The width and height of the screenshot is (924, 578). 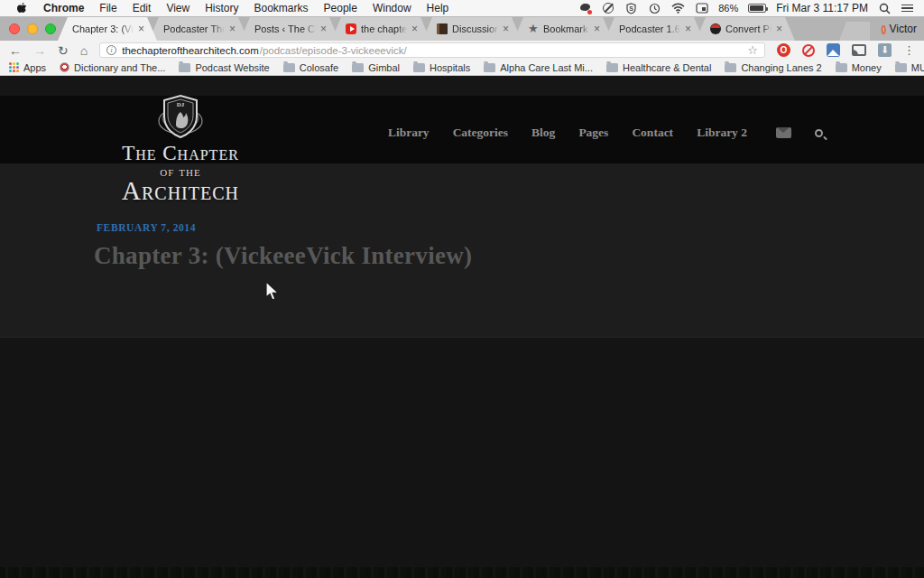 What do you see at coordinates (112, 68) in the screenshot?
I see `bookmark-dictionary: Dictionary and The...` at bounding box center [112, 68].